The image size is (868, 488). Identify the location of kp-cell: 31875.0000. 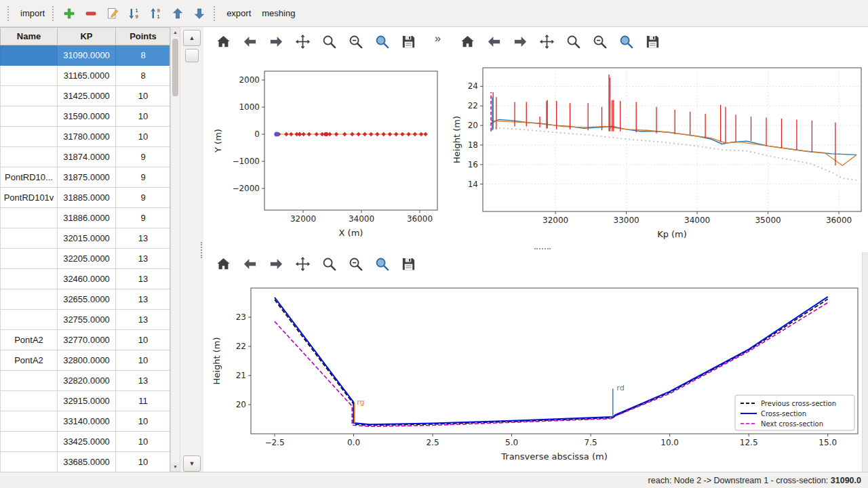
(87, 178).